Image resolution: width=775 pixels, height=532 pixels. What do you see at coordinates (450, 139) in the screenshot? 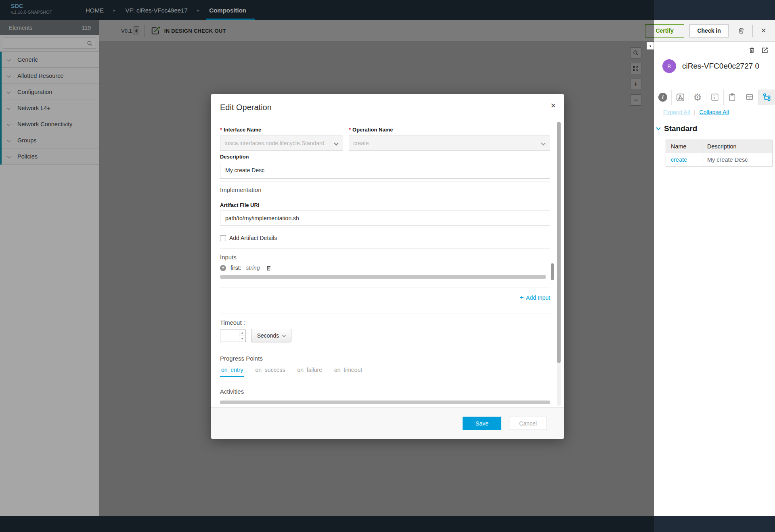
I see `operation-name-field: *Operation Name create` at bounding box center [450, 139].